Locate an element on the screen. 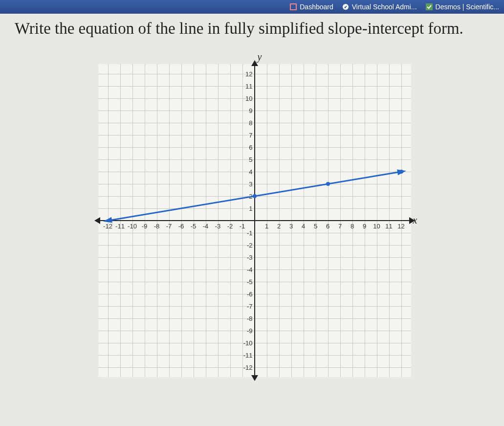 This screenshot has width=504, height=426. bookmark-label: Dashboard is located at coordinates (317, 7).